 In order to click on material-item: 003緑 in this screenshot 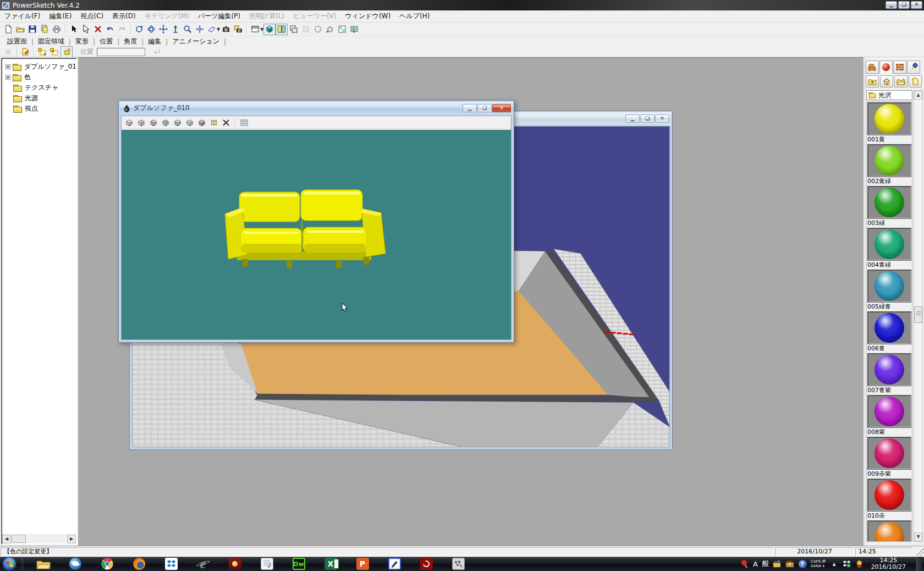, I will do `click(889, 207)`.